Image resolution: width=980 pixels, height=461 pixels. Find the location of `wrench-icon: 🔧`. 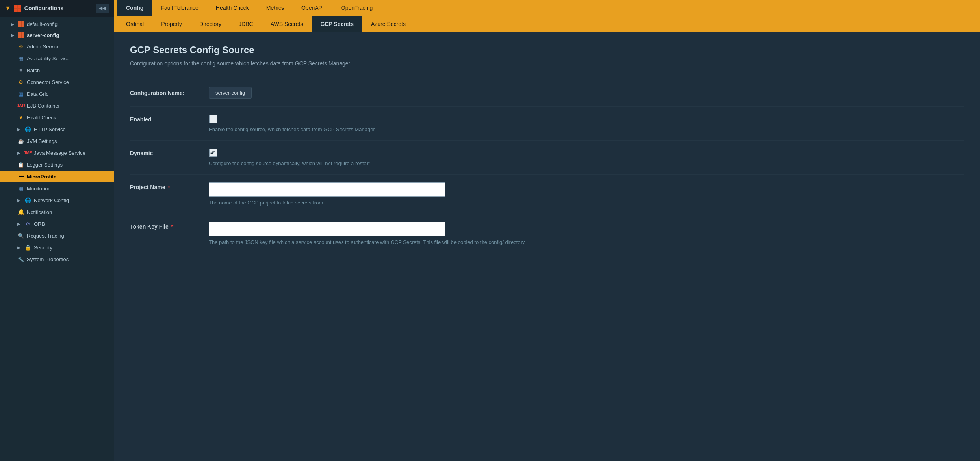

wrench-icon: 🔧 is located at coordinates (21, 259).